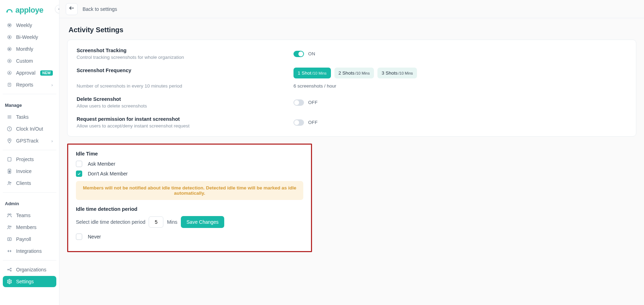 The height and width of the screenshot is (305, 644). I want to click on back-label: Back to settings, so click(100, 9).